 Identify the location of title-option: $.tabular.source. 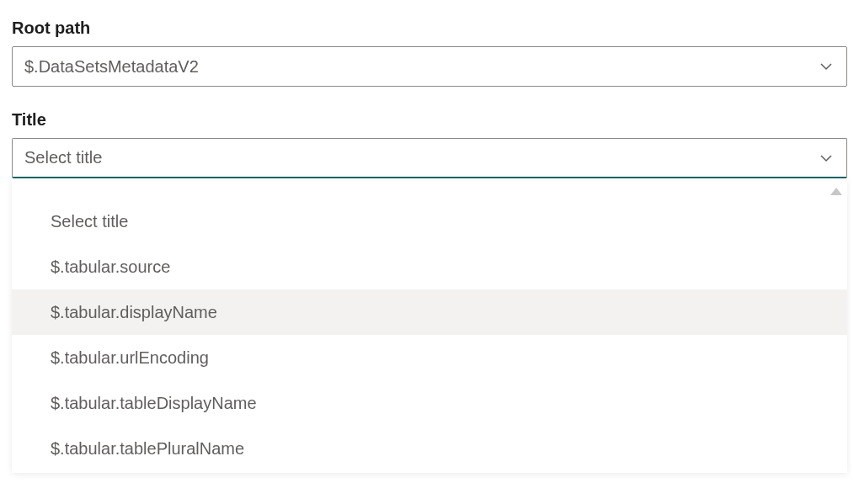
(430, 267).